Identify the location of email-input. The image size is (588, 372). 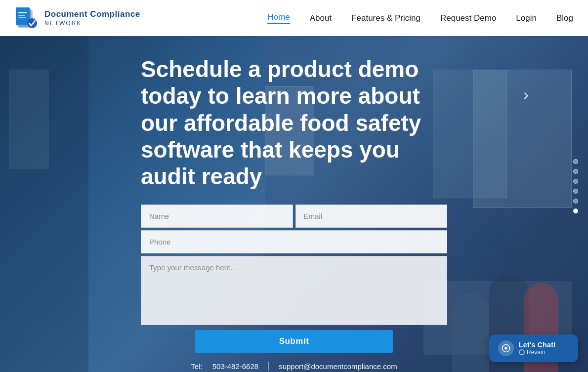
(372, 216).